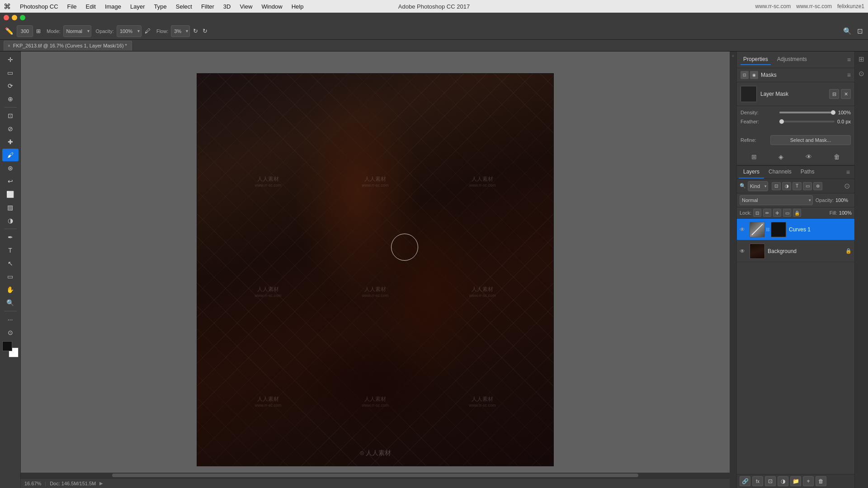 The width and height of the screenshot is (868, 488). Describe the element at coordinates (757, 213) in the screenshot. I see `lock-transparent-btn: ⊡` at that location.